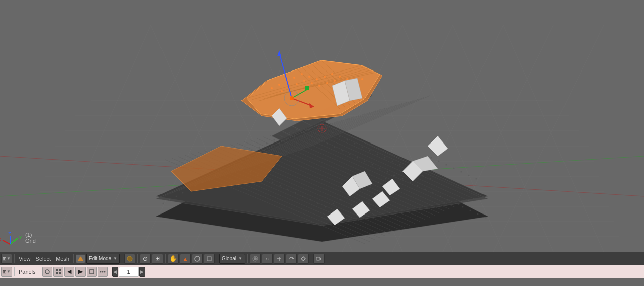 This screenshot has width=644, height=286. Describe the element at coordinates (173, 259) in the screenshot. I see `grab-tool: ✋` at that location.